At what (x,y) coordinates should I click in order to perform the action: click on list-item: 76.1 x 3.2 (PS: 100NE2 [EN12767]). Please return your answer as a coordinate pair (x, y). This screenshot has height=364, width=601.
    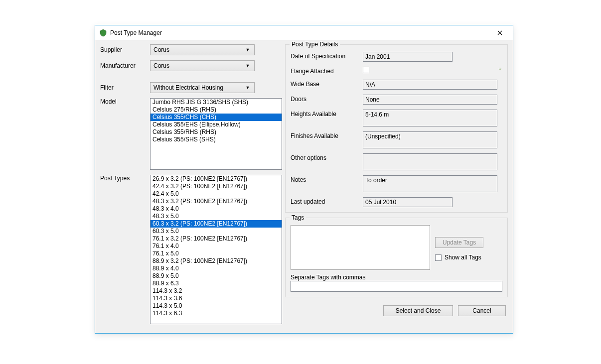
    Looking at the image, I should click on (216, 239).